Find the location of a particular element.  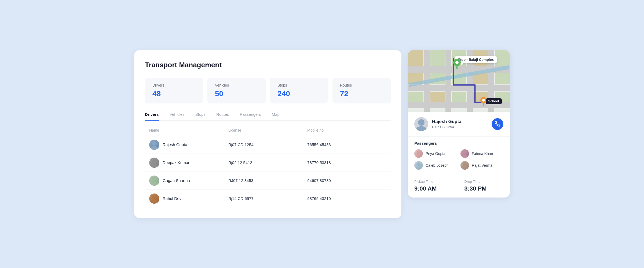

license: RJ07 12 3453 is located at coordinates (268, 181).